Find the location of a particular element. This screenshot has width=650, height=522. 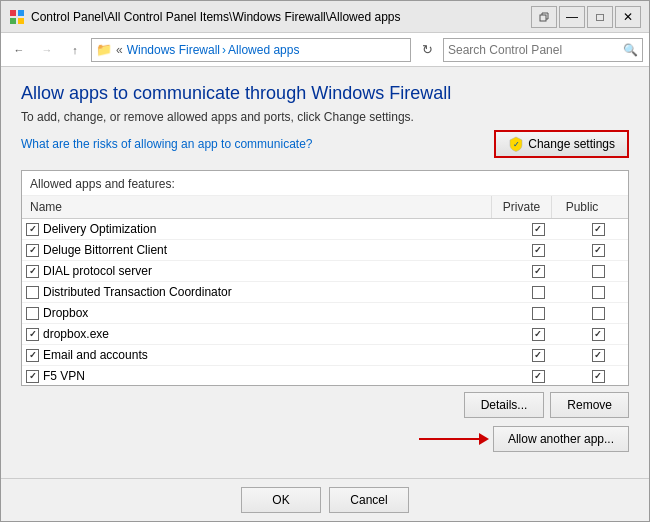

maximize-button: □ is located at coordinates (600, 17).